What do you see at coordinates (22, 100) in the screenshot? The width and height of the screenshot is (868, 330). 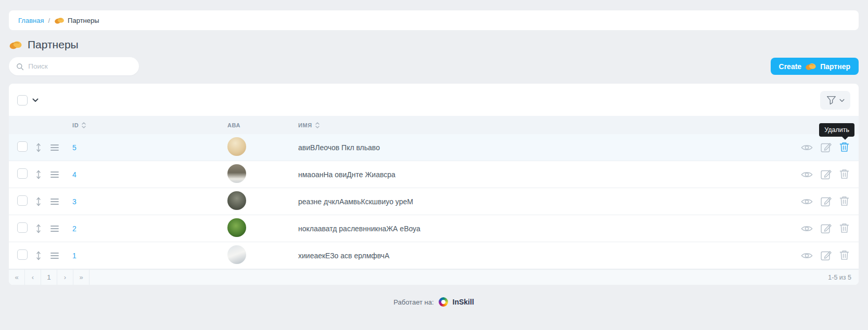 I see `select-all-checkbox` at bounding box center [22, 100].